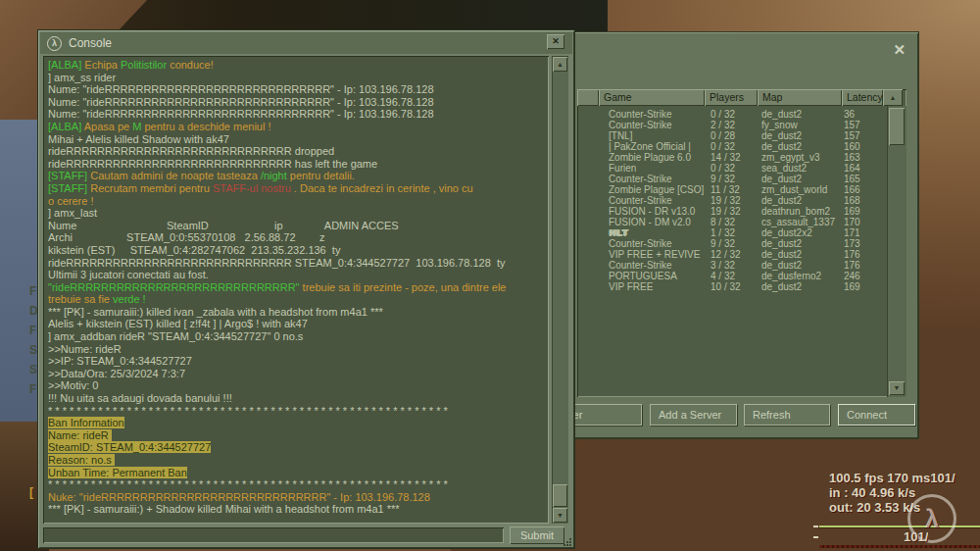 The height and width of the screenshot is (551, 980). Describe the element at coordinates (800, 98) in the screenshot. I see `column-header-map: Map` at that location.